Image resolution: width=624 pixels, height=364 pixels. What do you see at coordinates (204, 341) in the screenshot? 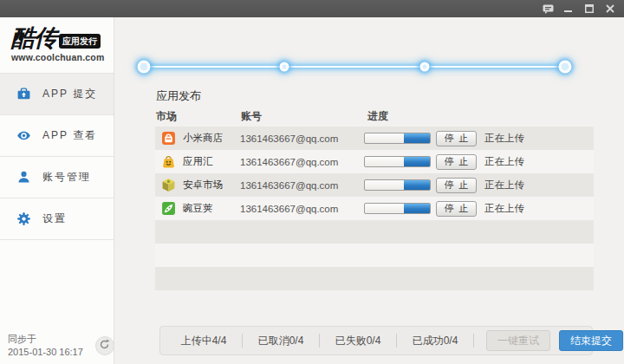
I see `footer-stat: 上传中4/4` at bounding box center [204, 341].